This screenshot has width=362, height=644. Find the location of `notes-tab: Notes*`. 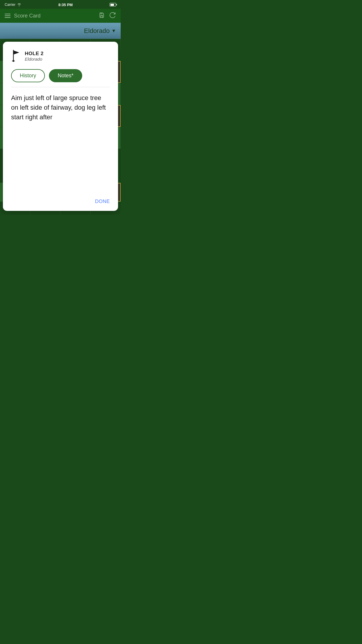

notes-tab: Notes* is located at coordinates (66, 76).